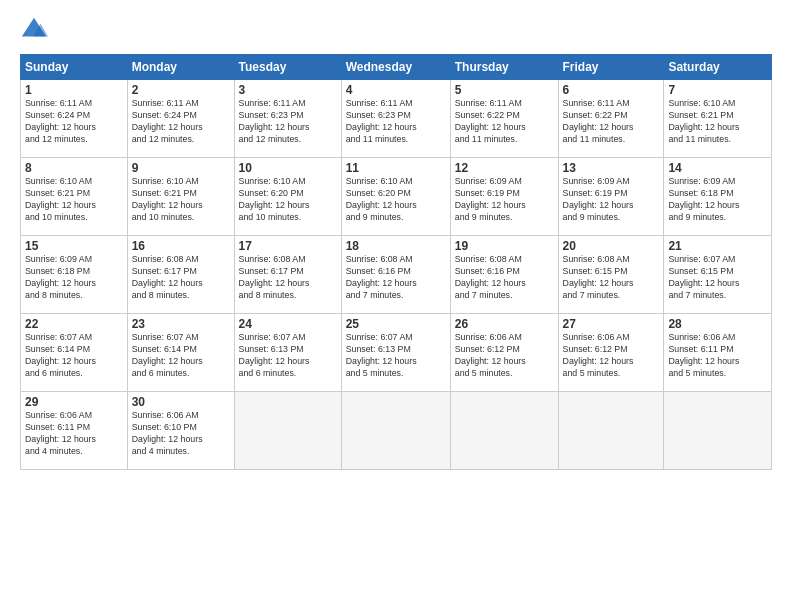 The image size is (792, 612). Describe the element at coordinates (180, 119) in the screenshot. I see `calendar-cell: 2Sunrise: 6:11 AM Sunset: 6:24 PM Daylig…` at that location.